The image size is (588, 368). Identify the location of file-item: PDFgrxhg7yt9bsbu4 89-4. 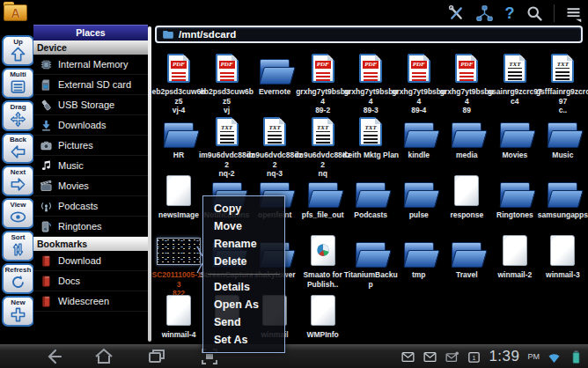
(419, 83).